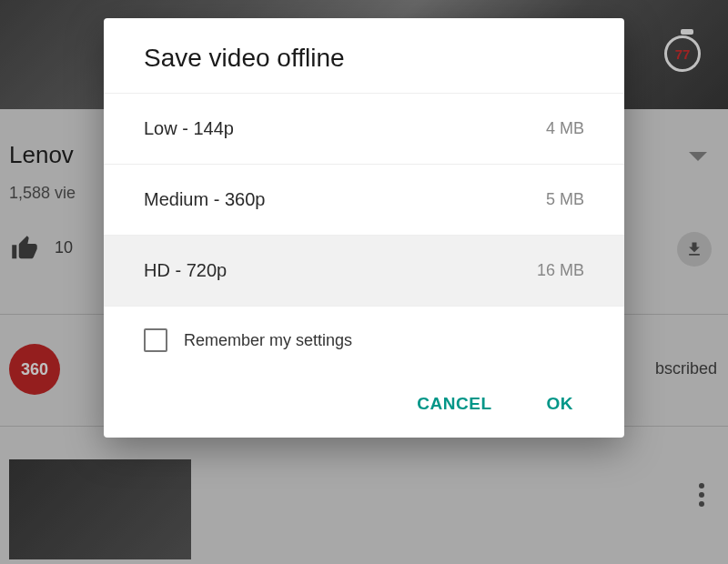  I want to click on quality-label: Low - 144p, so click(189, 129).